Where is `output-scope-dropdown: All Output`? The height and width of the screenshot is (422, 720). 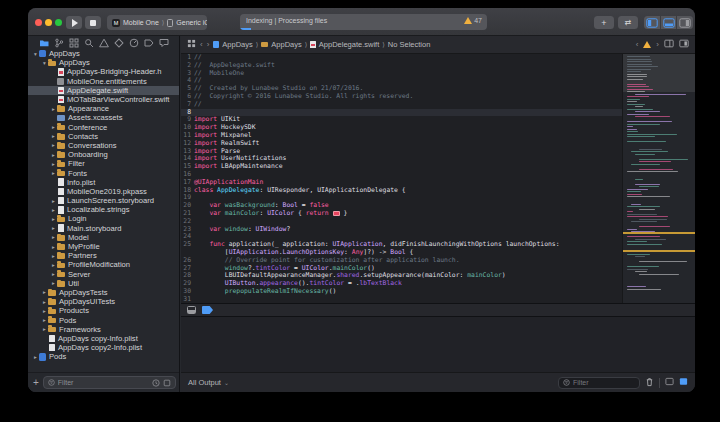
output-scope-dropdown: All Output is located at coordinates (204, 382).